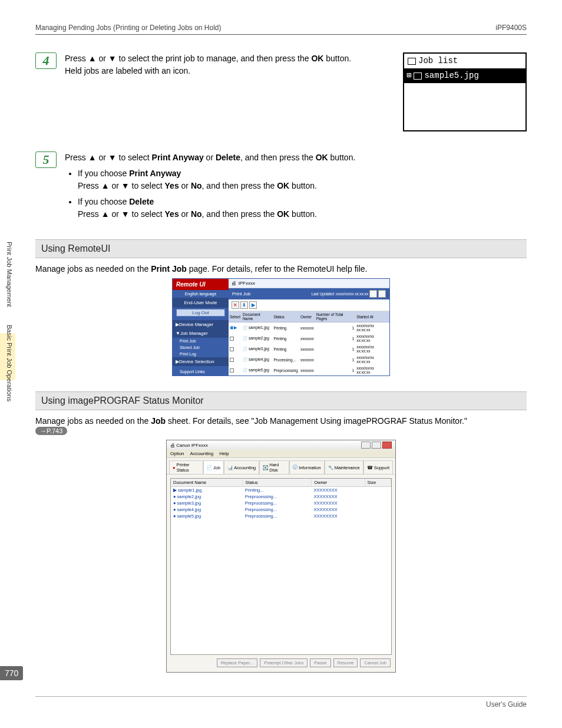  I want to click on list-item: ● sample2.jpgPreprocessing...XXXXXXXX, so click(281, 496).